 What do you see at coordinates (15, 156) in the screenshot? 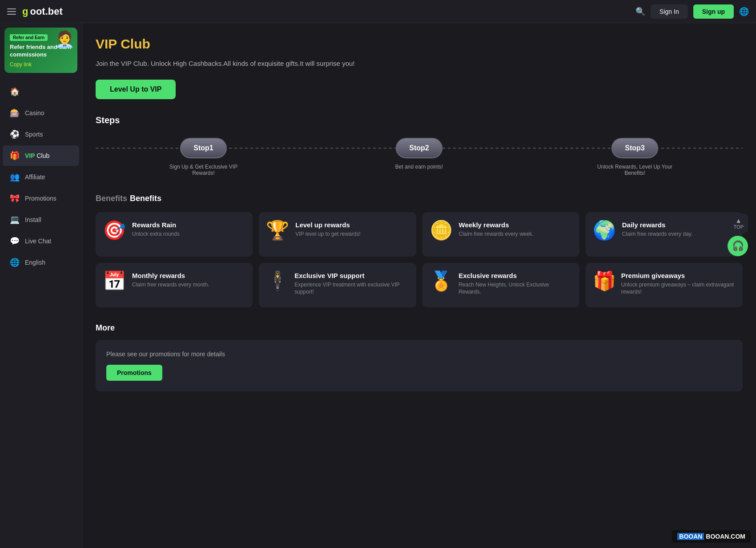
I see `vip-icon: 🎁` at bounding box center [15, 156].